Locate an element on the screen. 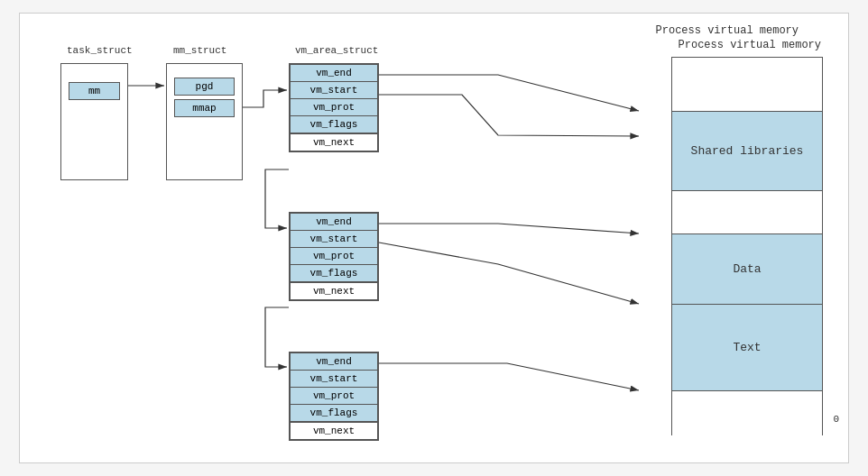  pvm-text: Text is located at coordinates (747, 348).